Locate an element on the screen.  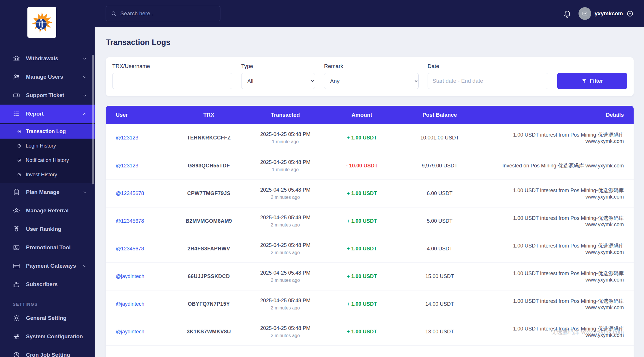
filter-card: TRX/Username Type All Remark Any Date Fi… is located at coordinates (370, 77).